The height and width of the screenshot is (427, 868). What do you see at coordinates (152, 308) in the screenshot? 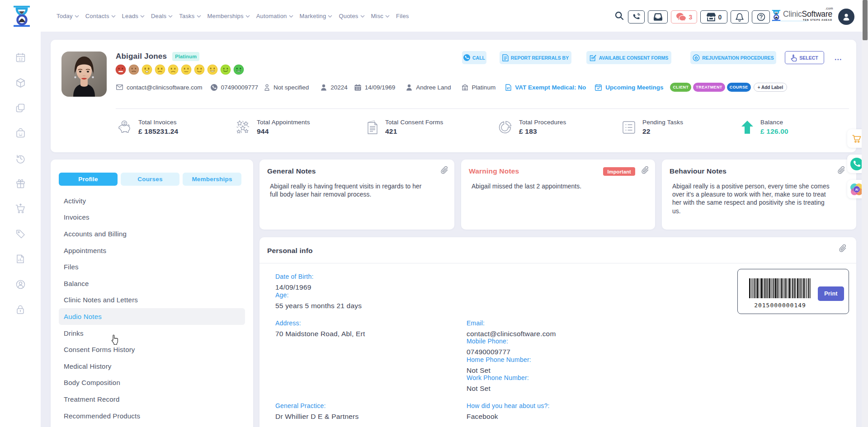
I see `panel-menu: Activity Invoices Accounts and Billing A…` at bounding box center [152, 308].